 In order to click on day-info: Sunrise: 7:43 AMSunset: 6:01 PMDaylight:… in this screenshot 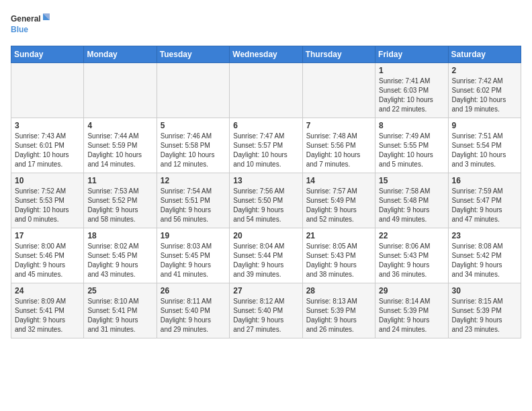, I will do `click(47, 150)`.